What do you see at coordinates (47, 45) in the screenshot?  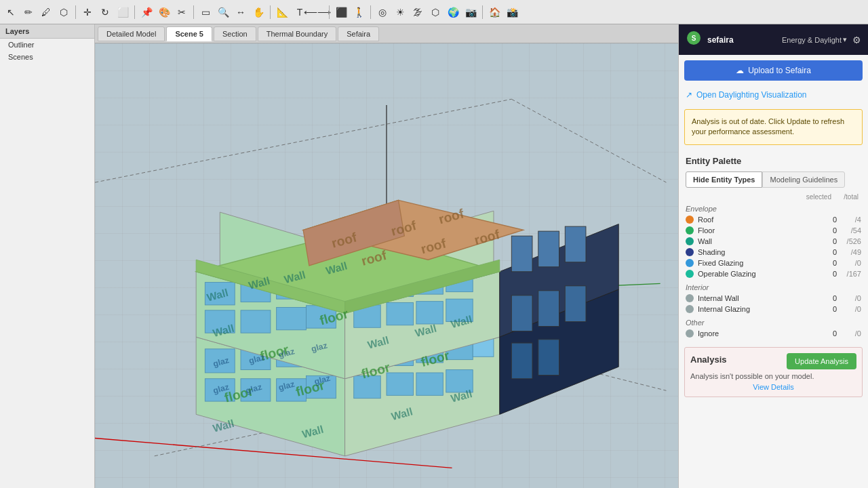 I see `layer-outliner: Outliner` at bounding box center [47, 45].